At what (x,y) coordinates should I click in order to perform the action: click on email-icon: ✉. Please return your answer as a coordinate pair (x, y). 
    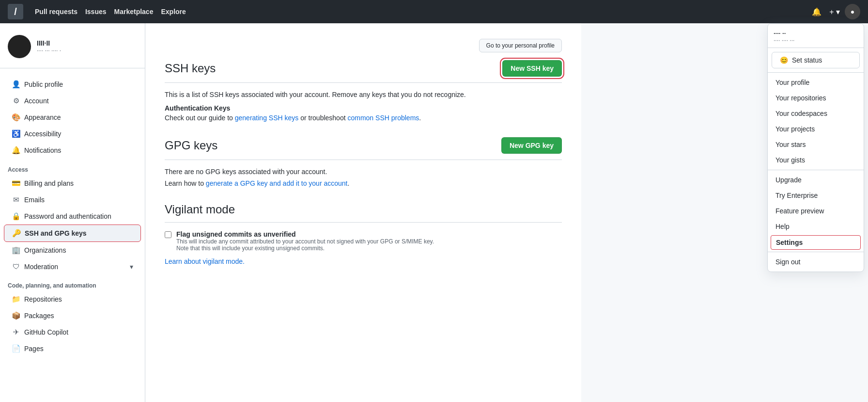
    Looking at the image, I should click on (16, 200).